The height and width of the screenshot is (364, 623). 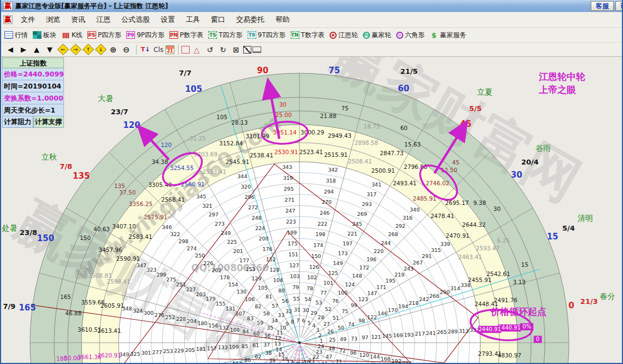 I want to click on svg-text: 133, so click(x=223, y=348).